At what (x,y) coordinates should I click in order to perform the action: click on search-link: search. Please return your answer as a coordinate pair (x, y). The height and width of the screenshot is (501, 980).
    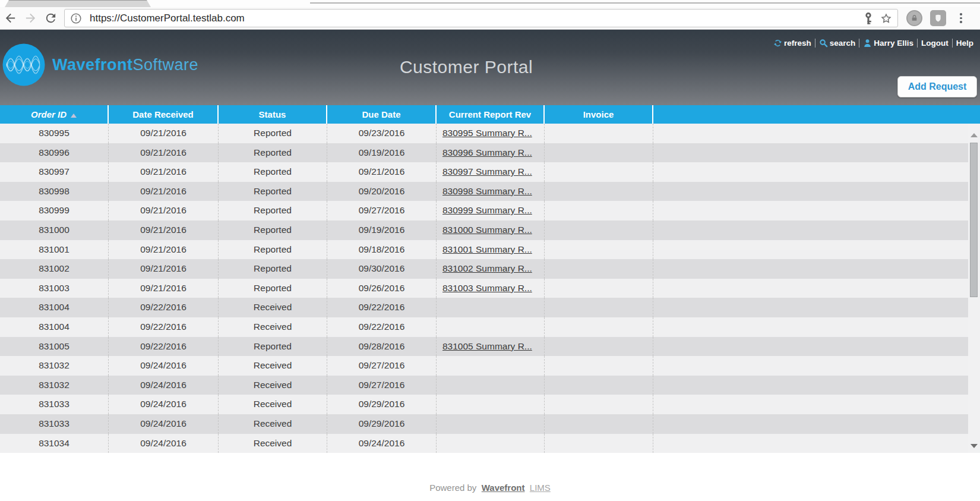
    Looking at the image, I should click on (837, 43).